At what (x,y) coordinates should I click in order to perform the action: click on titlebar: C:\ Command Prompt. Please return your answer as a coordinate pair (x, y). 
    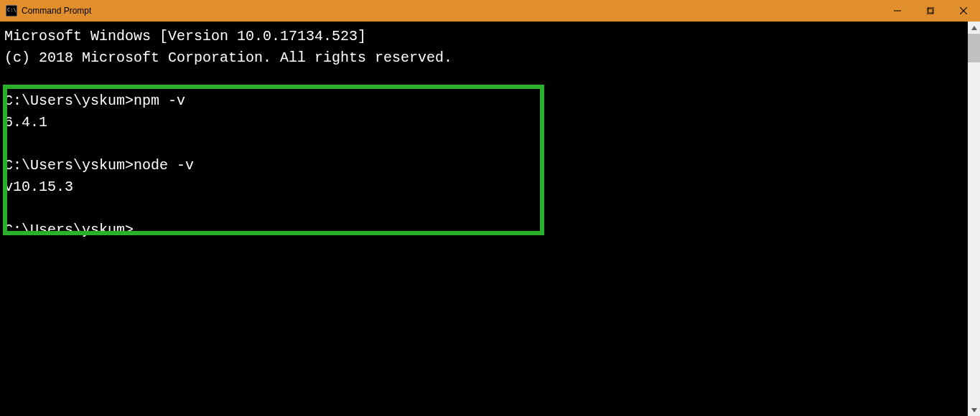
    Looking at the image, I should click on (490, 11).